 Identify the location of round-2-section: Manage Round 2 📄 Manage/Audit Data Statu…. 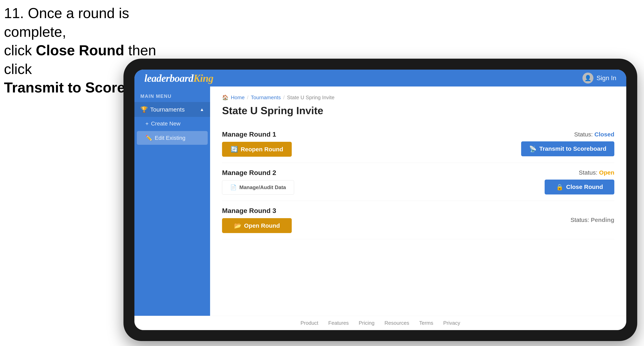
(418, 182).